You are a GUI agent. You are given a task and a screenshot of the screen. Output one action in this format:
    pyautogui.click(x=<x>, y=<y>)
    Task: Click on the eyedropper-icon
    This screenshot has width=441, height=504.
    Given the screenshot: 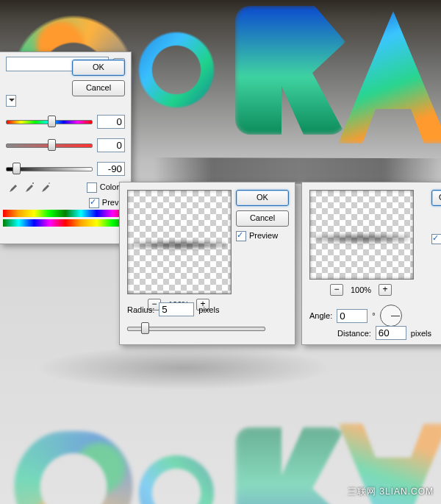 What is the action you would take?
    pyautogui.click(x=14, y=188)
    